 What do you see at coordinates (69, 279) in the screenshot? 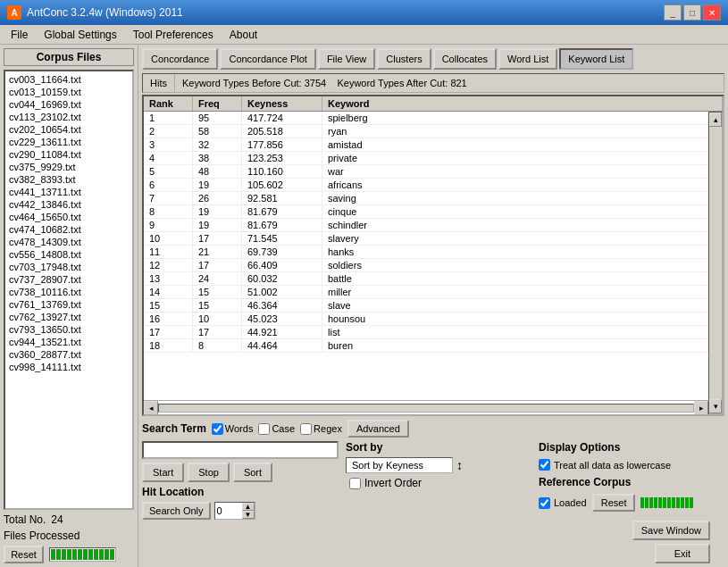
I see `file-item: cv737_28907.txt` at bounding box center [69, 279].